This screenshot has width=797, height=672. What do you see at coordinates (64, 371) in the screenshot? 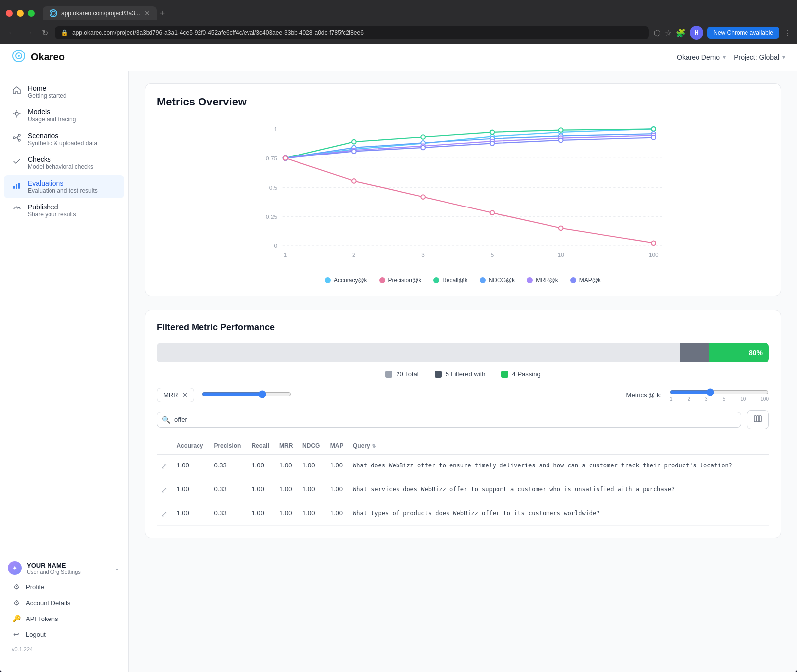
I see `sidebar: Home Getting started Models Usage and tr…` at bounding box center [64, 371].